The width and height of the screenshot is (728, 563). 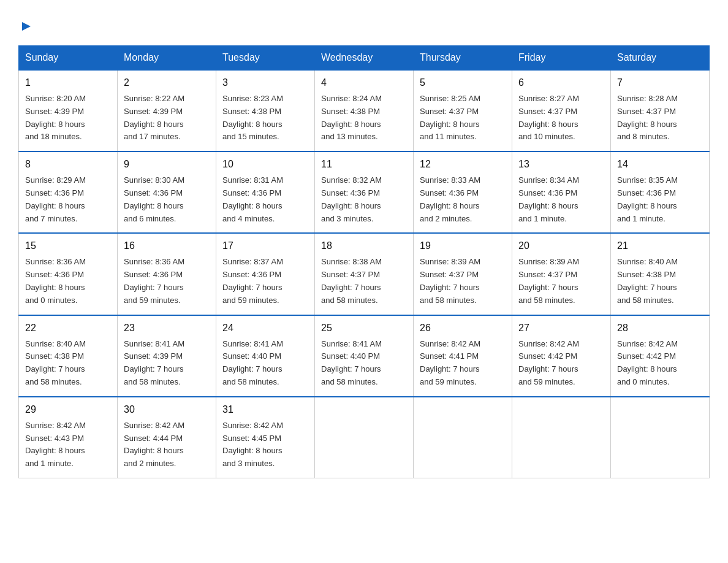 I want to click on weekday-header-friday: Friday, so click(x=561, y=58).